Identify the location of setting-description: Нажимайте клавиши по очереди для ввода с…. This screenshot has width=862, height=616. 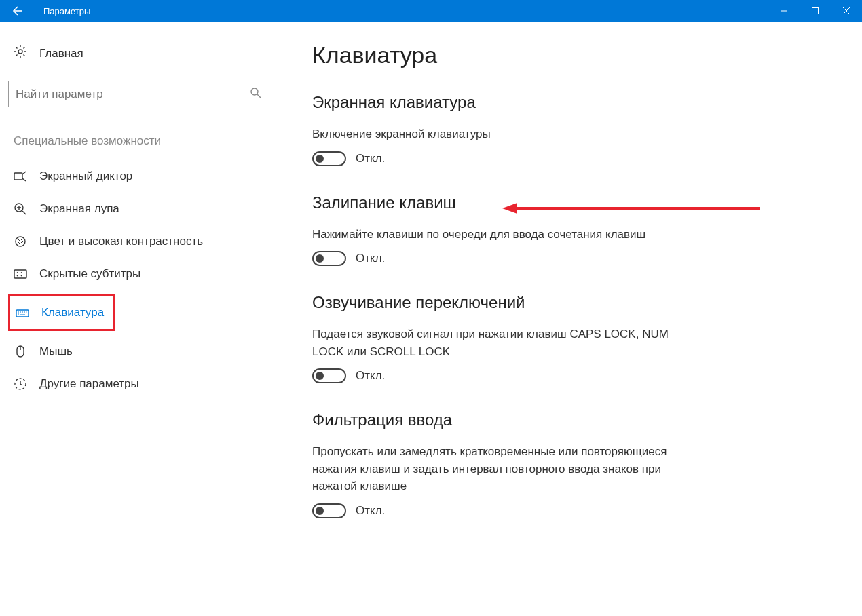
(502, 235).